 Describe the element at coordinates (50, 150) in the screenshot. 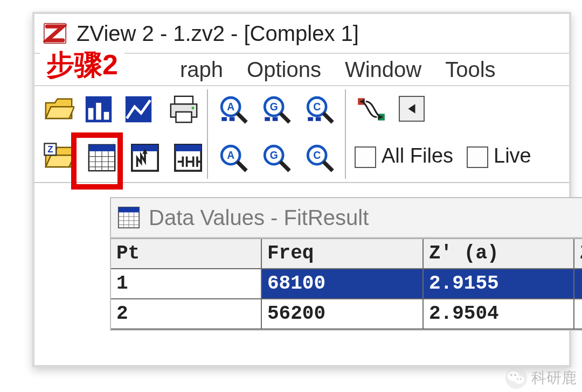

I see `svg-text: Z` at that location.